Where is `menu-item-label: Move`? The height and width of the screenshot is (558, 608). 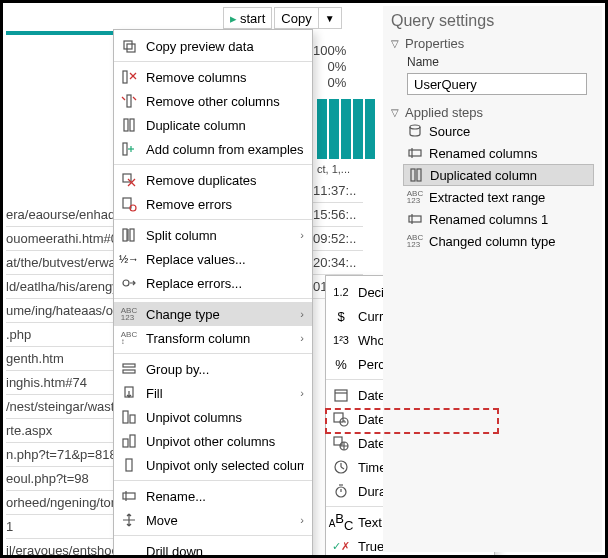
menu-item-label: Move is located at coordinates (219, 520).